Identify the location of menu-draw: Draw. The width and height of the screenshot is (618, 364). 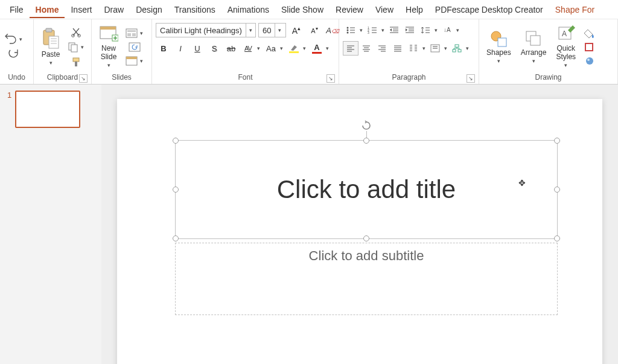
(113, 10).